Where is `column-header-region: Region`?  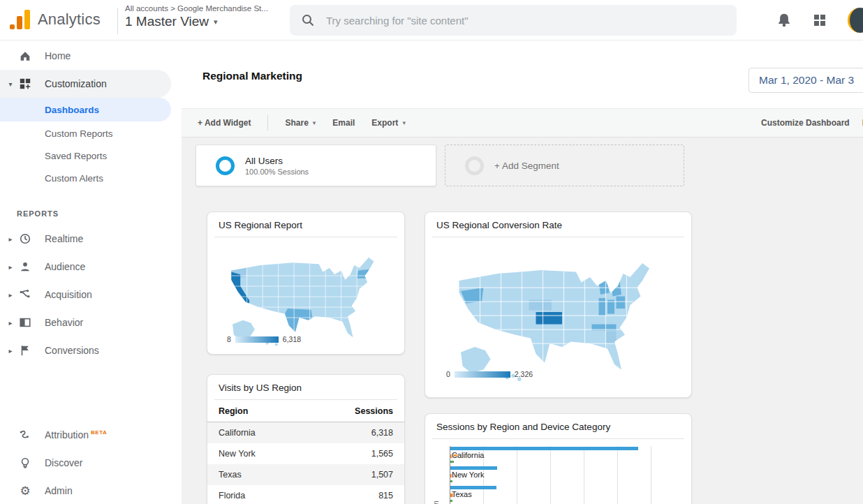
column-header-region: Region is located at coordinates (256, 411).